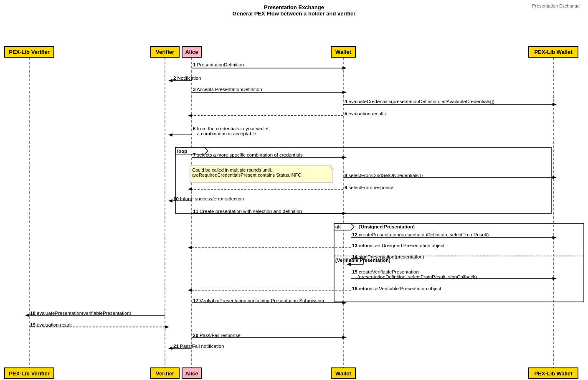 The height and width of the screenshot is (380, 588). Describe the element at coordinates (248, 155) in the screenshot. I see `msg-7: 7 selects a more specific combination of…` at that location.